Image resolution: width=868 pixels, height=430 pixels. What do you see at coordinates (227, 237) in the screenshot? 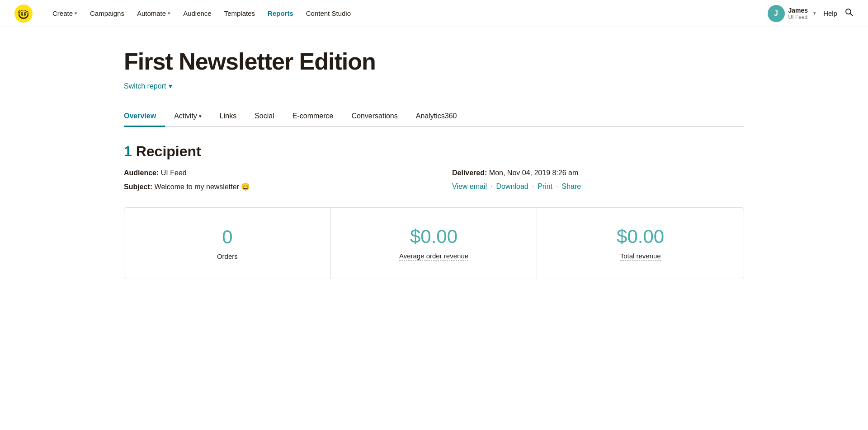
I see `orders-value: 0` at bounding box center [227, 237].